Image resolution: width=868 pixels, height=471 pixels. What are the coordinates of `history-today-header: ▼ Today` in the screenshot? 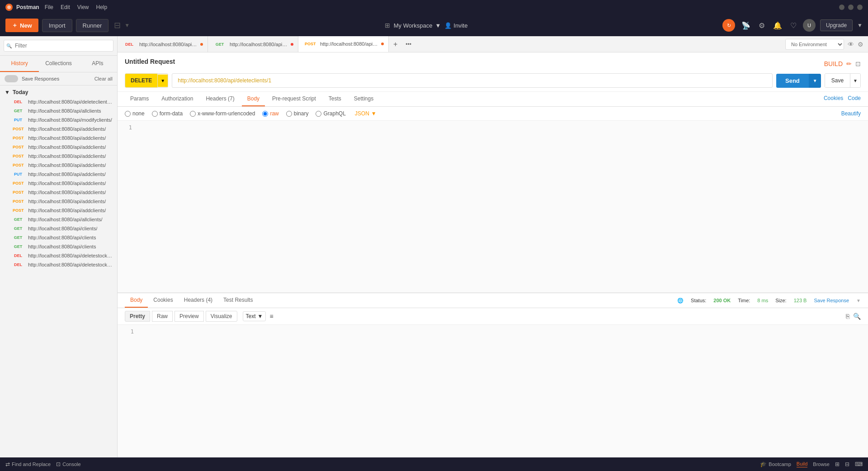 It's located at (59, 92).